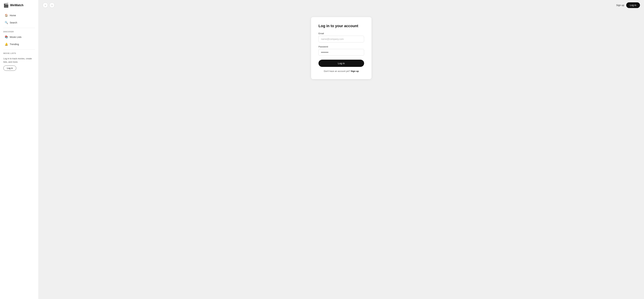  I want to click on topbar-login-button: Log in, so click(633, 5).